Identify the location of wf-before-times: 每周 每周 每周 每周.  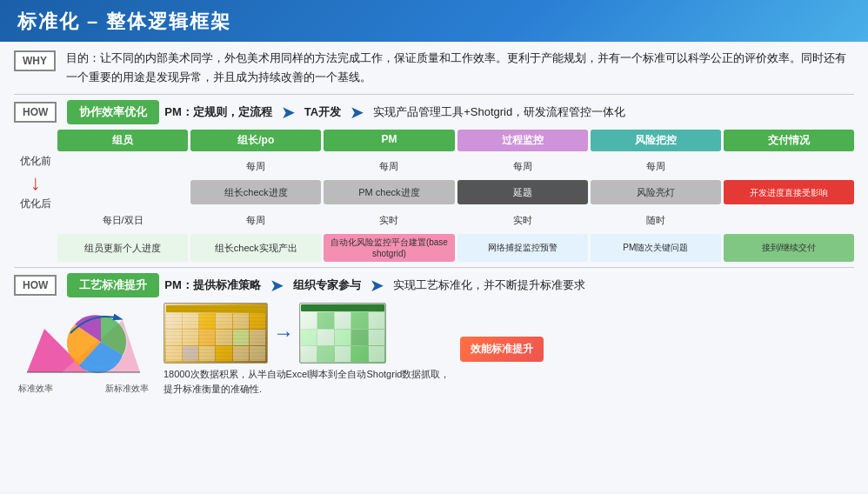
(456, 166).